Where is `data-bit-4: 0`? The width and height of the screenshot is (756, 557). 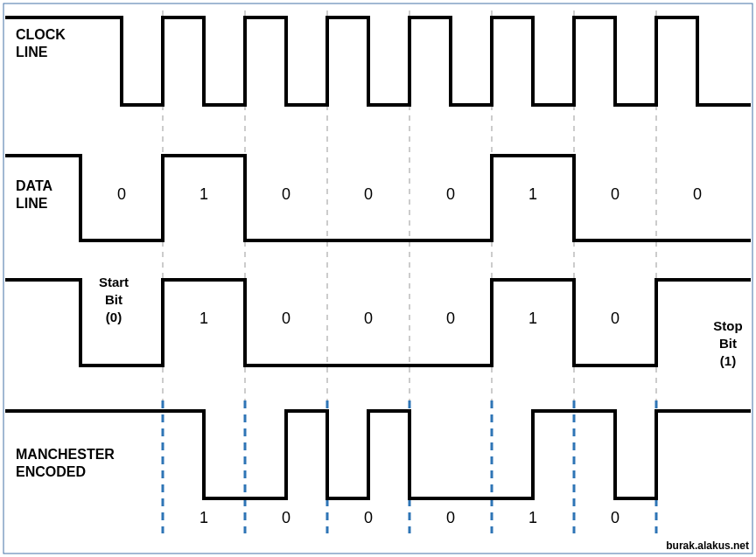 data-bit-4: 0 is located at coordinates (451, 194).